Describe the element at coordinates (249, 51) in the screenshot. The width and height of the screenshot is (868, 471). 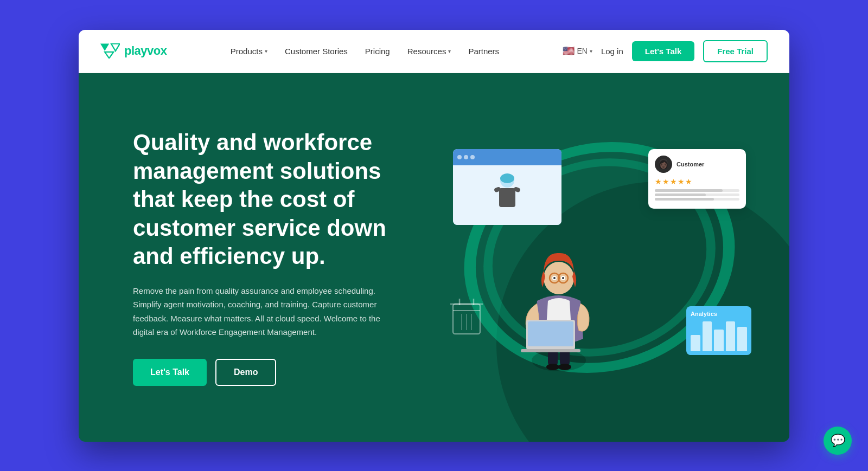
I see `nav-products: Products ▾` at that location.